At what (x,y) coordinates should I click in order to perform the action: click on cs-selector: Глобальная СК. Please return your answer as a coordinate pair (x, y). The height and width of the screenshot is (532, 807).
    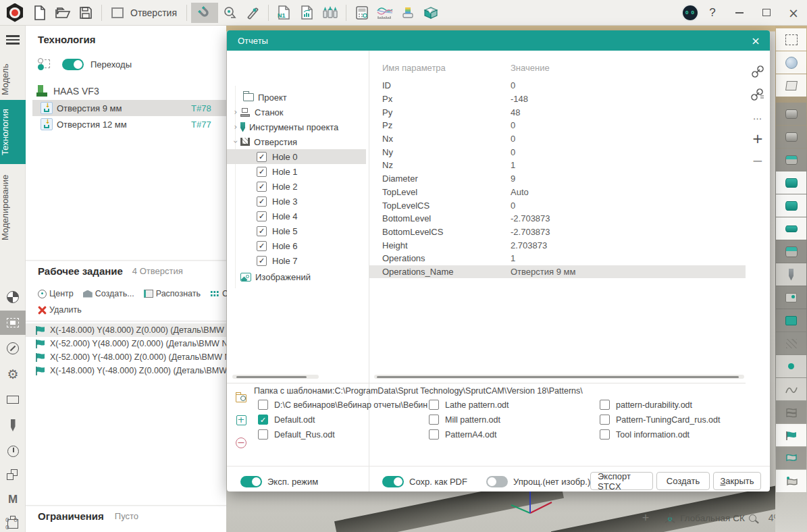
    Looking at the image, I should click on (712, 518).